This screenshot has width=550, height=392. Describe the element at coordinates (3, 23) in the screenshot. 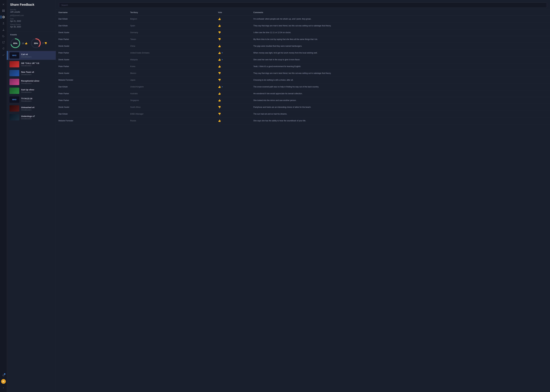

I see `upload-icon` at that location.